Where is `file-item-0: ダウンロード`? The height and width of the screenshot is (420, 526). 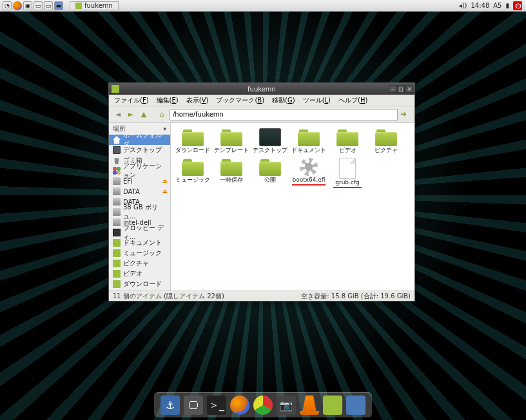 file-item-0: ダウンロード is located at coordinates (193, 141).